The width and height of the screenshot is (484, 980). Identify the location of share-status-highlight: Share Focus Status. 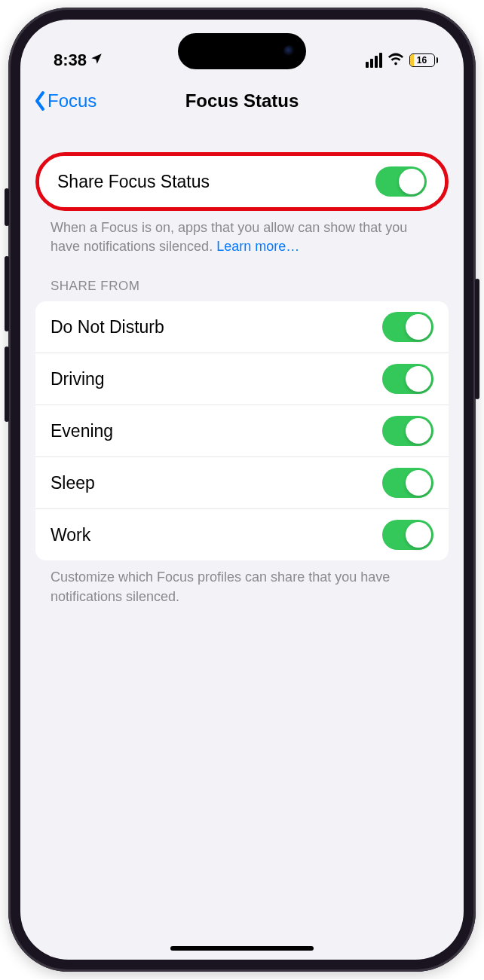
(242, 182).